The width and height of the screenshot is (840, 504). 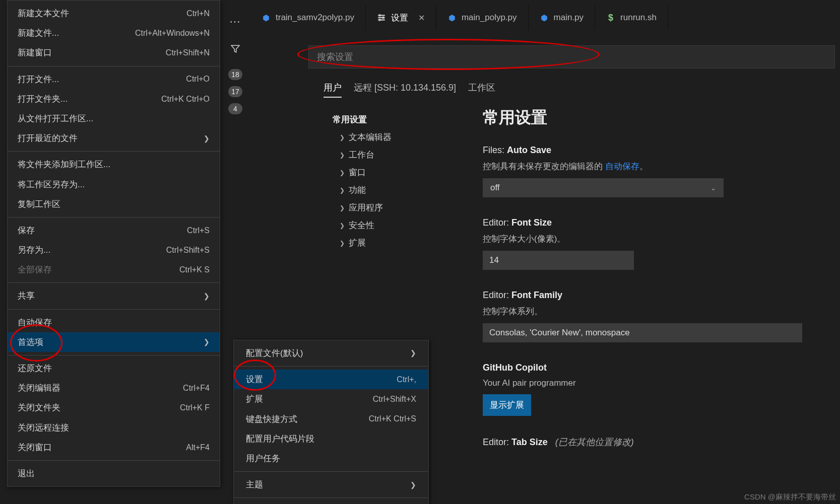 What do you see at coordinates (114, 473) in the screenshot?
I see `menu-exit: 退出` at bounding box center [114, 473].